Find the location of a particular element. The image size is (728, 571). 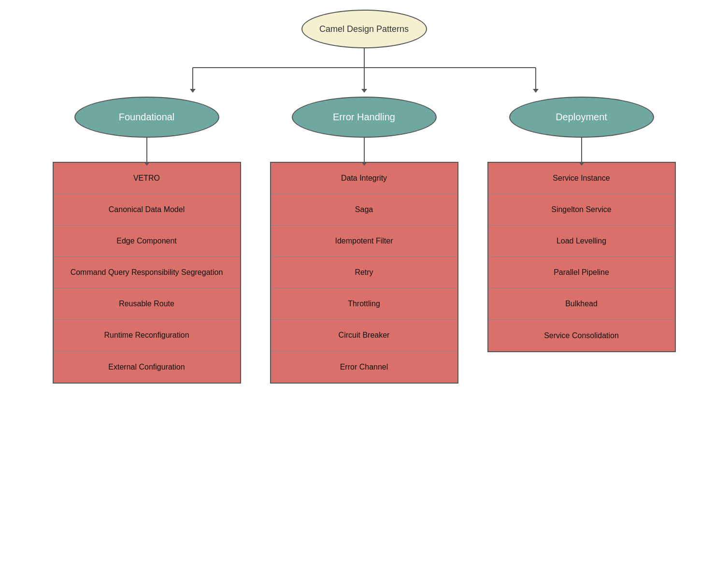

category-ellipse-deployment: Deployment is located at coordinates (582, 117).